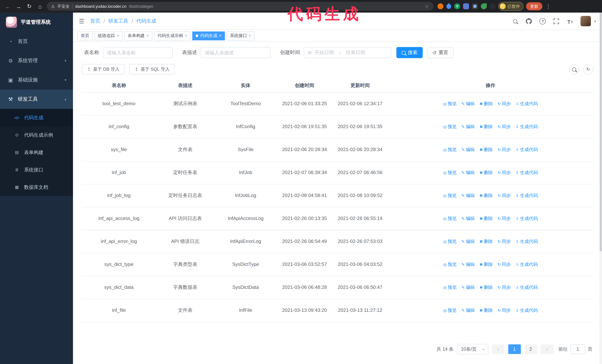 The width and height of the screenshot is (602, 364). I want to click on page-size-select: 10条/页 ▾, so click(473, 349).